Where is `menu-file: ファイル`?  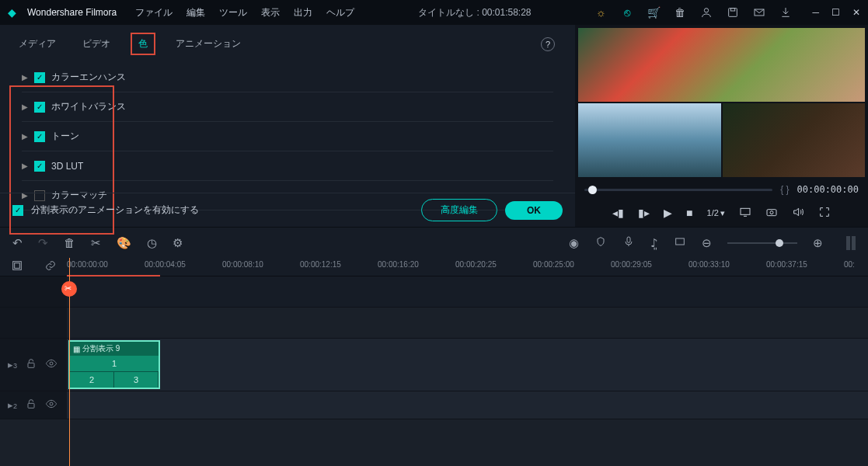
menu-file: ファイル is located at coordinates (154, 12).